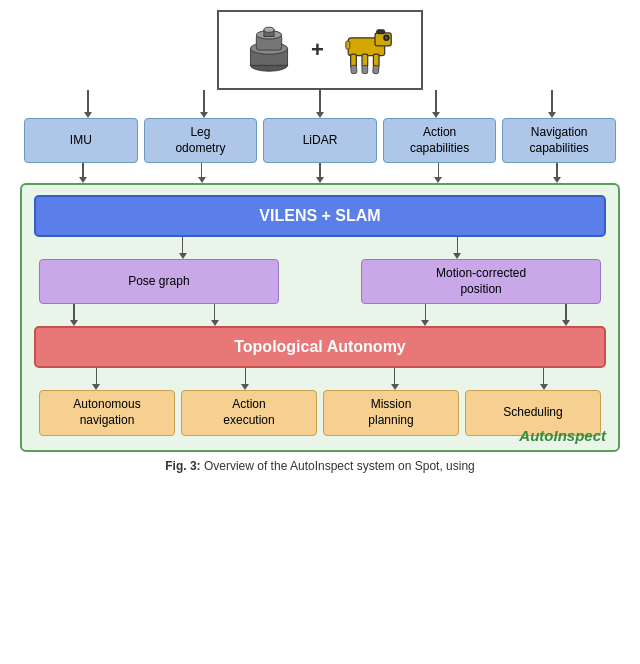  Describe the element at coordinates (201, 140) in the screenshot. I see `sensor-leg-odometry: Legodometry` at that location.